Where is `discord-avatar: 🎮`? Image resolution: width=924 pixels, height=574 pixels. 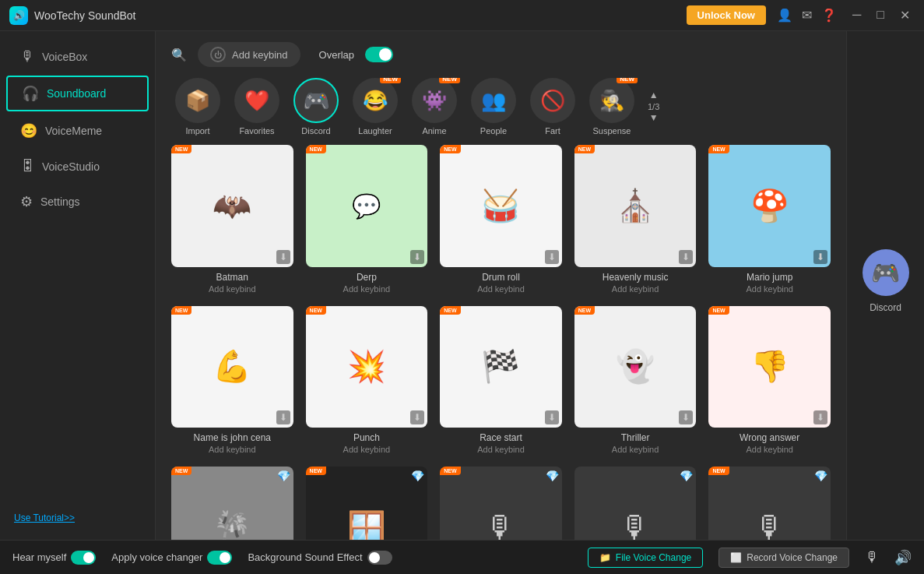
discord-avatar: 🎮 is located at coordinates (886, 273).